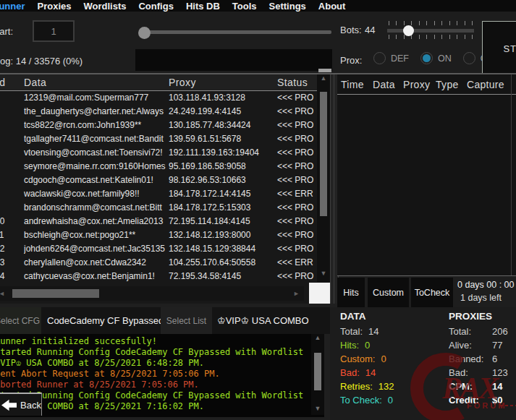  What do you see at coordinates (55, 6) in the screenshot?
I see `menu-item: Proxies` at bounding box center [55, 6].